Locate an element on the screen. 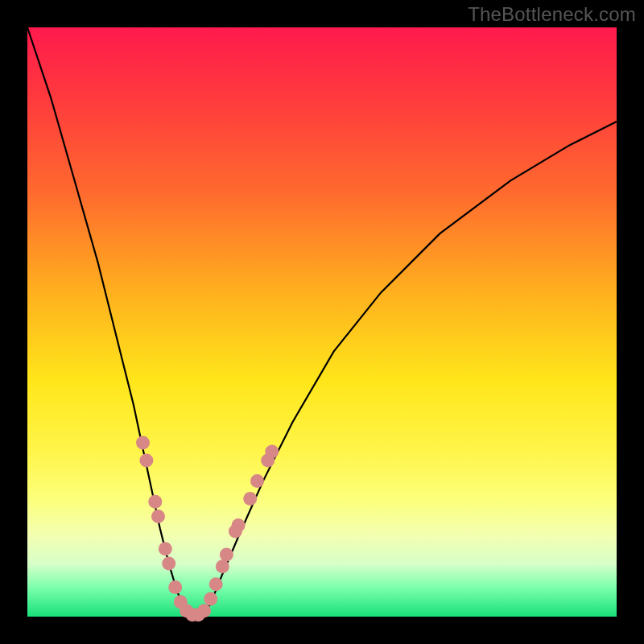  attribution-text: TheBottleneck.com is located at coordinates (552, 14).